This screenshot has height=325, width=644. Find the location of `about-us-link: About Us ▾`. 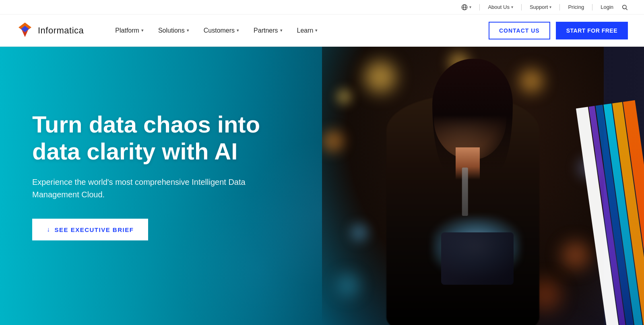

about-us-link: About Us ▾ is located at coordinates (500, 7).